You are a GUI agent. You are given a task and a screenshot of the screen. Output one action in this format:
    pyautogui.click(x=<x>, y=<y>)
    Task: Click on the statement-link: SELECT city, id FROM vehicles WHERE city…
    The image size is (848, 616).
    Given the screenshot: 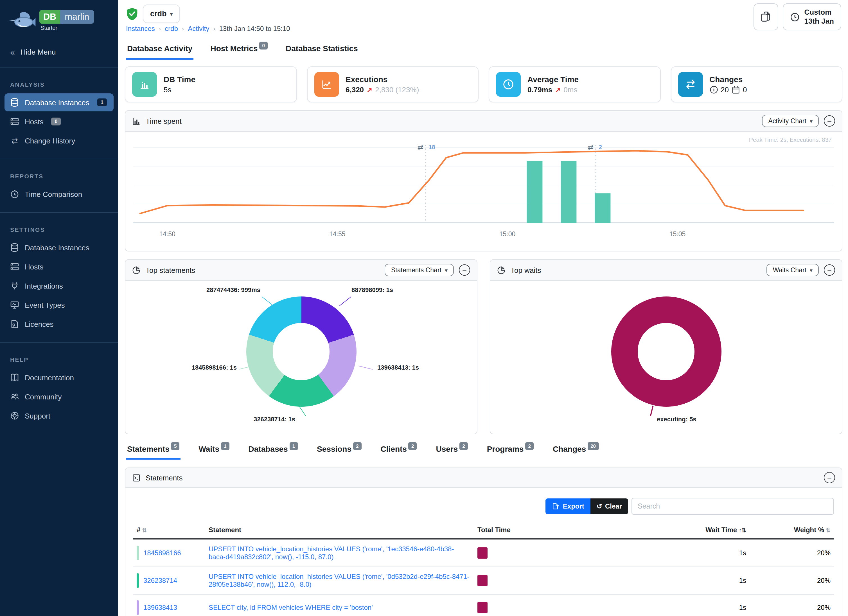 What is the action you would take?
    pyautogui.click(x=291, y=607)
    